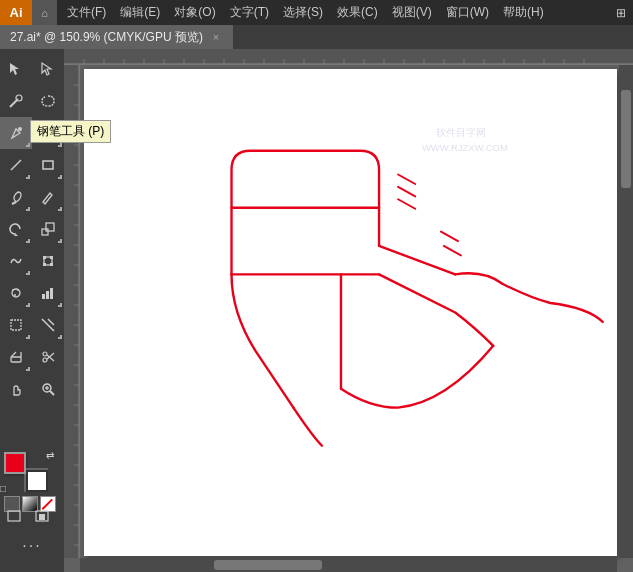 Image resolution: width=633 pixels, height=572 pixels. I want to click on active-tab: 27.ai* @ 150.9% (CMYK/GPU 预览) ×, so click(116, 37).